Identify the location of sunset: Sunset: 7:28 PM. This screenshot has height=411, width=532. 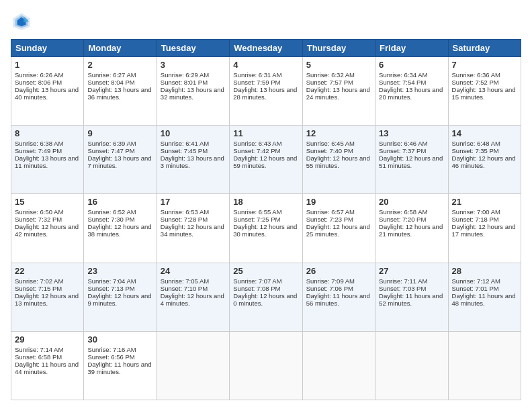
(184, 219).